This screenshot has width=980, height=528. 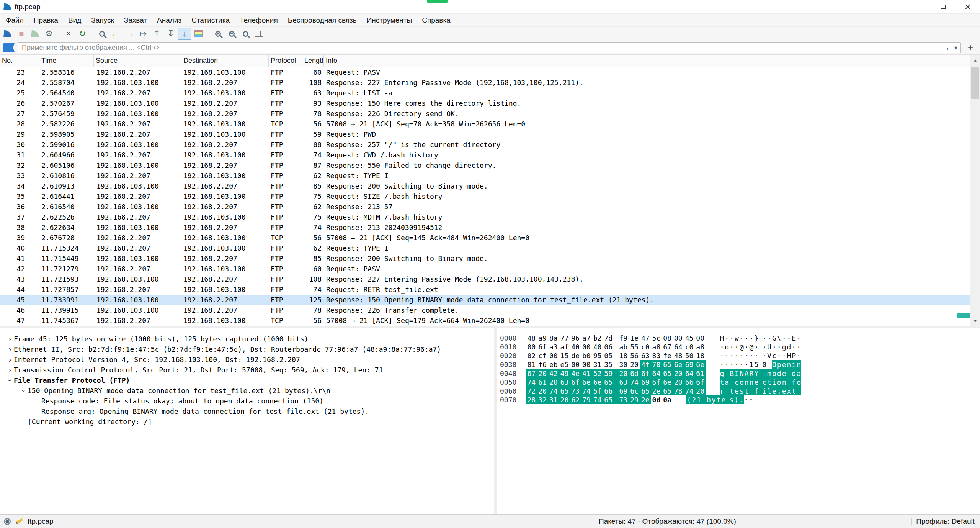 What do you see at coordinates (727, 382) in the screenshot?
I see `ascii-char: a` at bounding box center [727, 382].